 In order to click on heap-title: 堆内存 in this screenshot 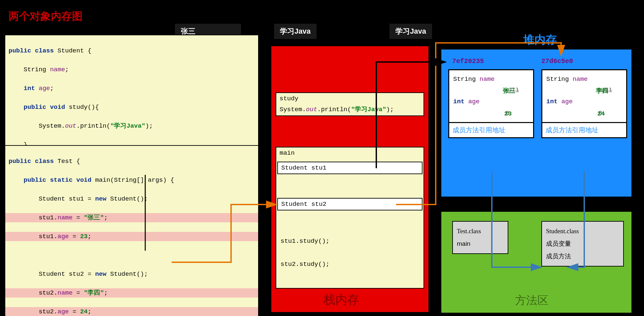, I will do `click(540, 40)`.